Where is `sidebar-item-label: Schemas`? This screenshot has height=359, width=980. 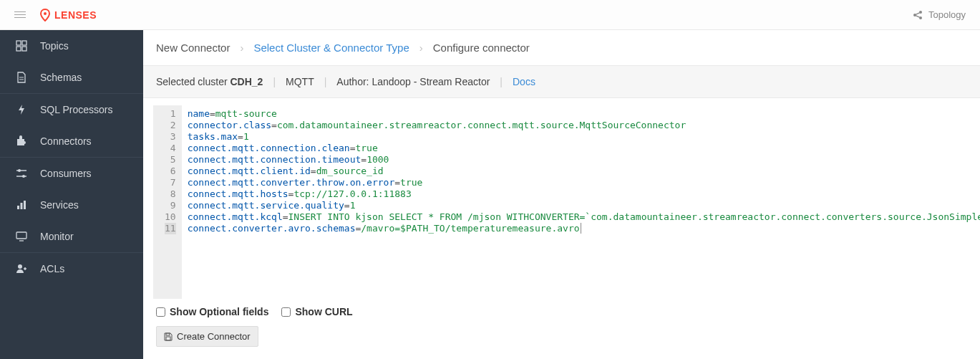
sidebar-item-label: Schemas is located at coordinates (61, 77).